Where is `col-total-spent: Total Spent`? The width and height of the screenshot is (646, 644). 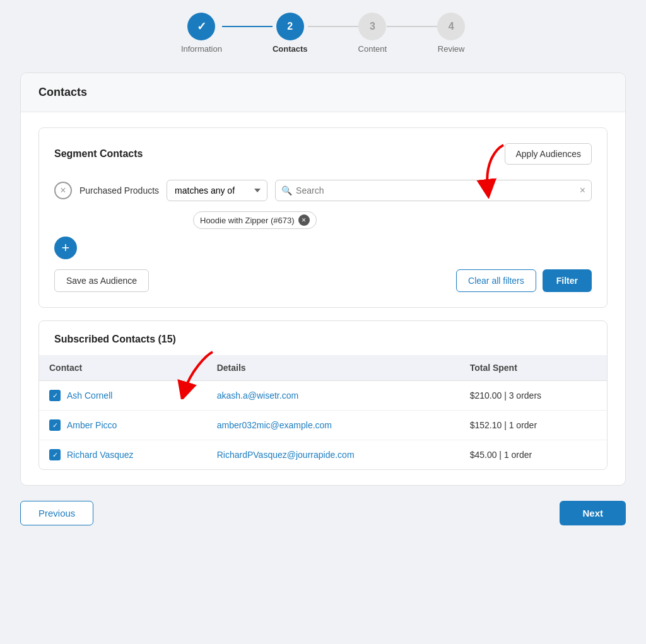
col-total-spent: Total Spent is located at coordinates (534, 368).